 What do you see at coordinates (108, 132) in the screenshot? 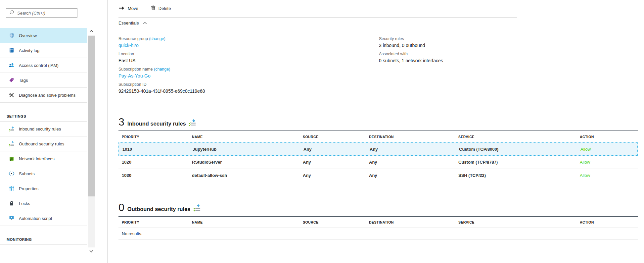
I see `sidebar-content-divider` at bounding box center [108, 132].